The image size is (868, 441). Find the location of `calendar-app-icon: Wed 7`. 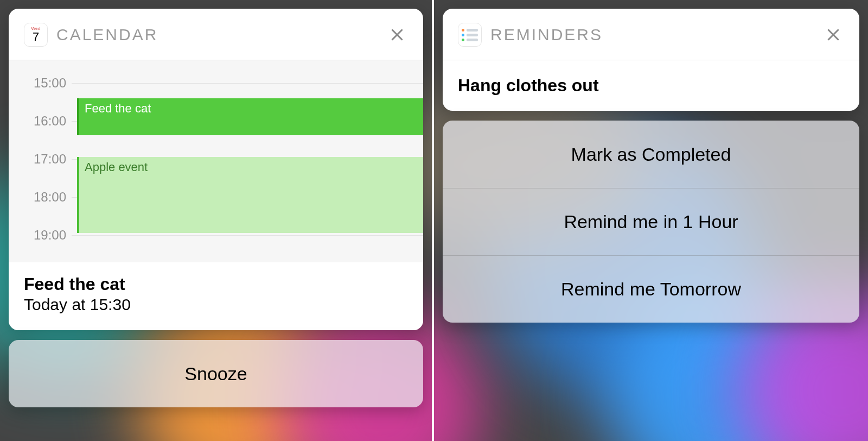

calendar-app-icon: Wed 7 is located at coordinates (36, 35).